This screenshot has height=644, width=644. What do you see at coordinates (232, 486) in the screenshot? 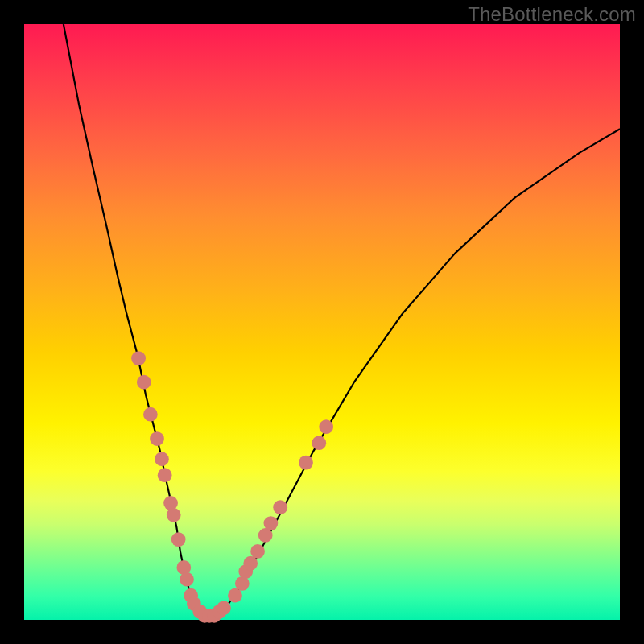
I see `data-markers` at bounding box center [232, 486].